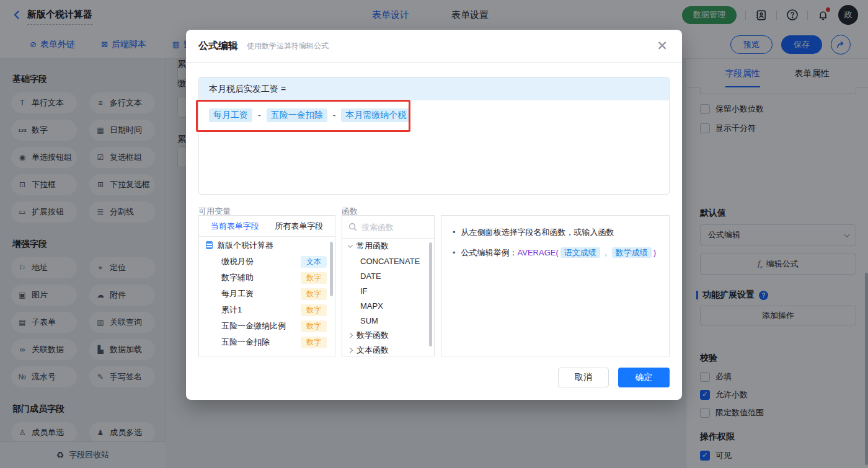 The image size is (868, 468). Describe the element at coordinates (267, 245) in the screenshot. I see `variables-tree-root: 新版个税计算器` at that location.